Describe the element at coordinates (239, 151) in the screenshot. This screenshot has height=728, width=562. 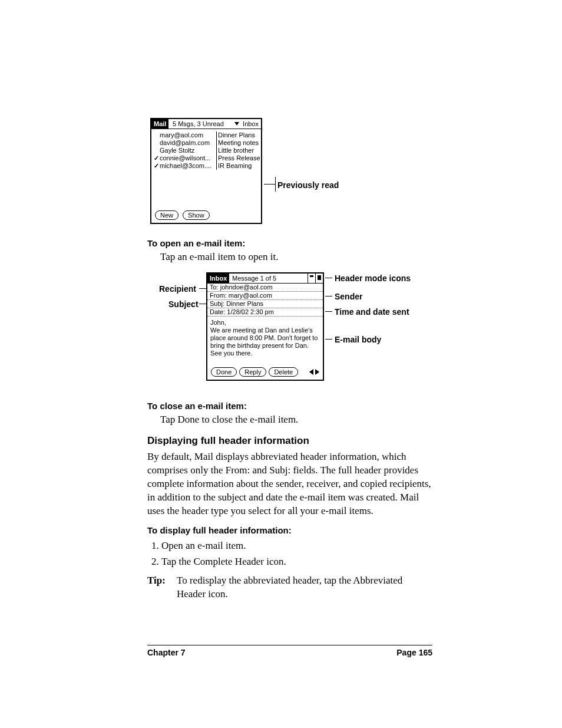
I see `subject-cell: Little brother` at that location.